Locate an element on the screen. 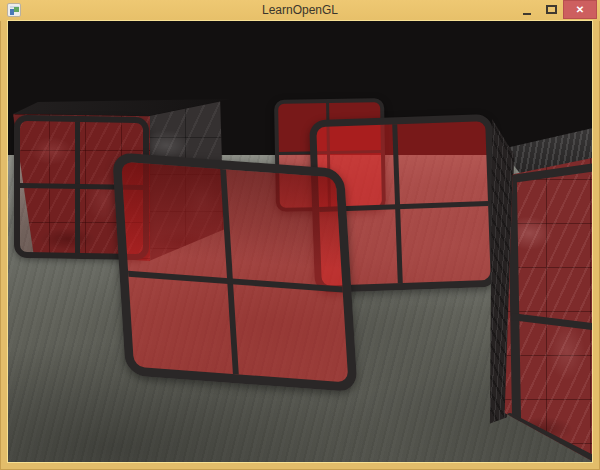 The image size is (600, 470). window-on-right-cube-crossbar is located at coordinates (552, 322).